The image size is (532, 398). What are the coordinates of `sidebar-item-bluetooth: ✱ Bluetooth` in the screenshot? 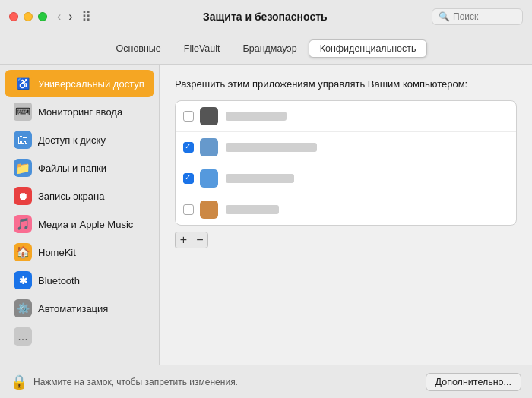 It's located at (79, 280).